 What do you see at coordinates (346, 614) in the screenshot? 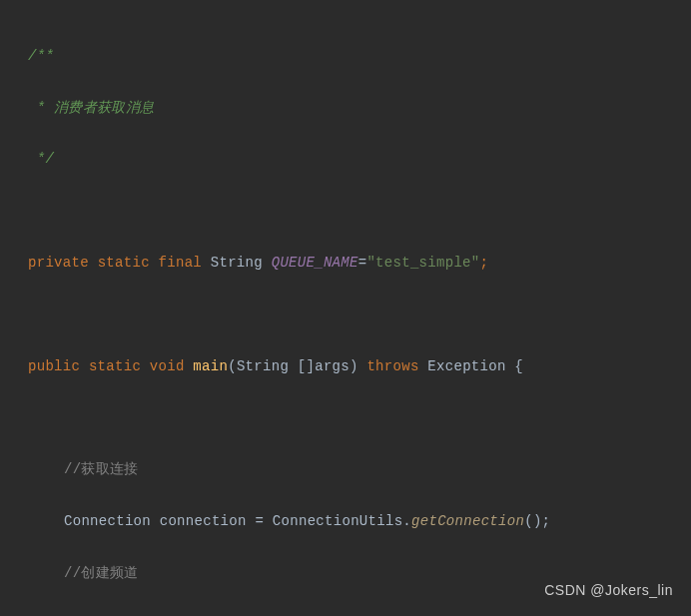
I see `line-channel: Channel channel = connection.createChann…` at bounding box center [346, 614].